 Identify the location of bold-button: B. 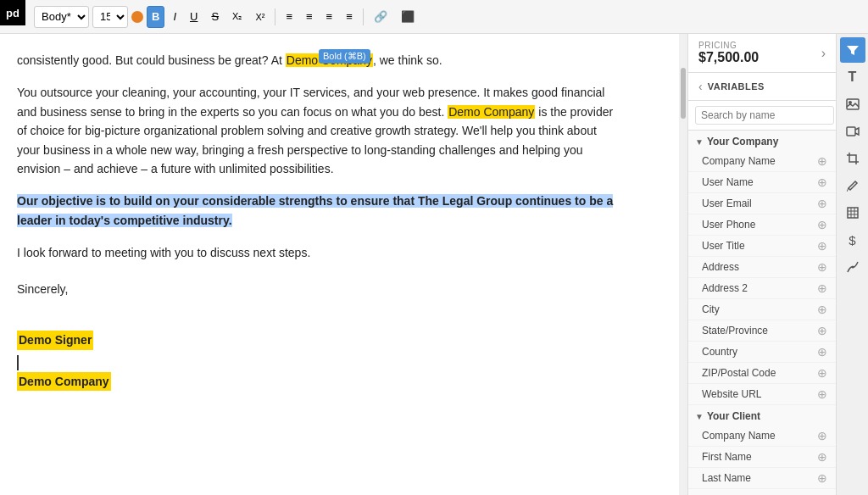
(156, 17).